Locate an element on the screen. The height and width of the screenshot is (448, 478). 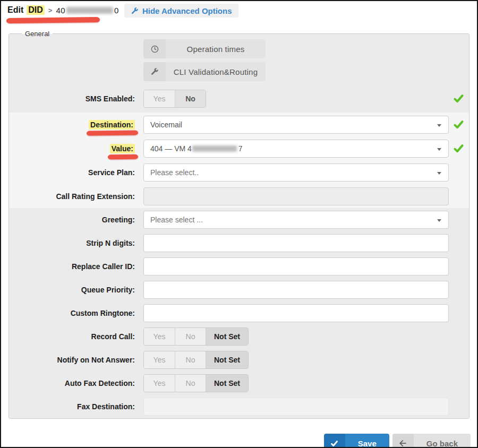
auto-fax-yes-option: Yes is located at coordinates (159, 383).